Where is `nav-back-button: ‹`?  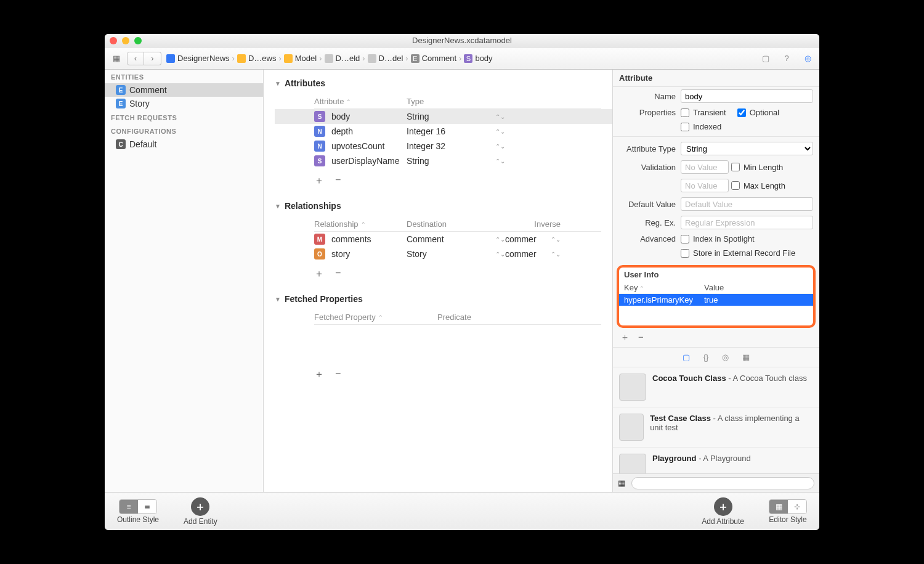
nav-back-button: ‹ is located at coordinates (136, 59).